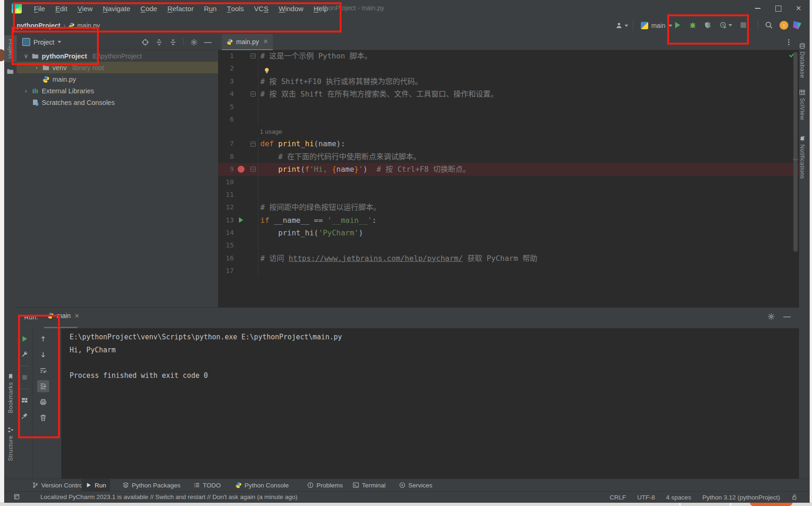 The height and width of the screenshot is (506, 812). What do you see at coordinates (43, 339) in the screenshot?
I see `up-stack-trace-button` at bounding box center [43, 339].